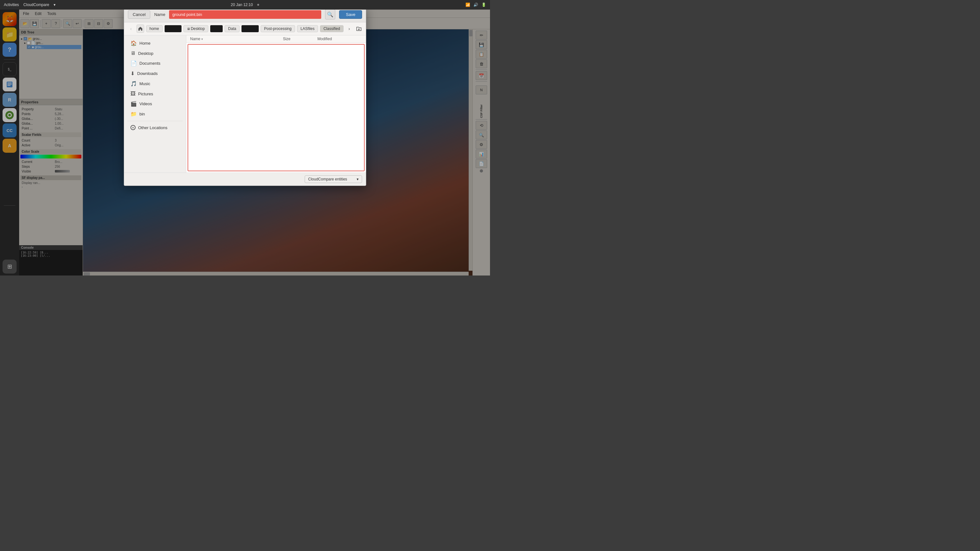  What do you see at coordinates (307, 29) in the screenshot?
I see `breadcrumb-lasfiles-button: LASfiles` at bounding box center [307, 29].